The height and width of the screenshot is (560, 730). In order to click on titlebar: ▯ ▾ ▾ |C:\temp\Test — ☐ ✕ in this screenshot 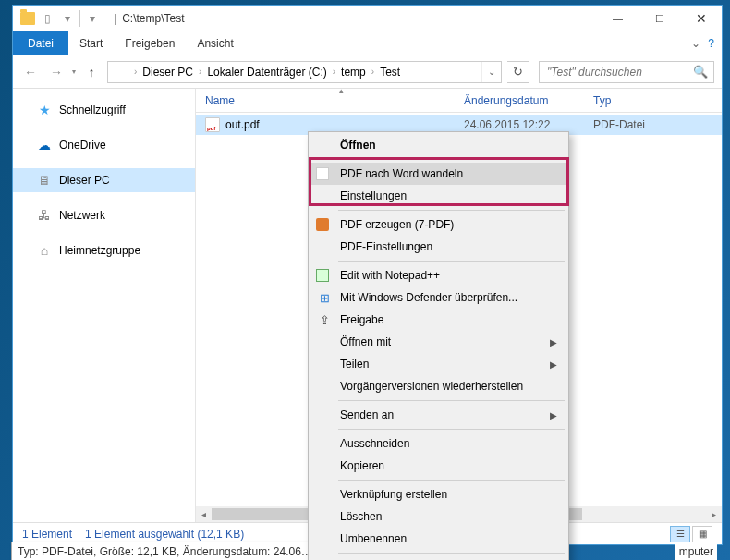, I will do `click(368, 18)`.